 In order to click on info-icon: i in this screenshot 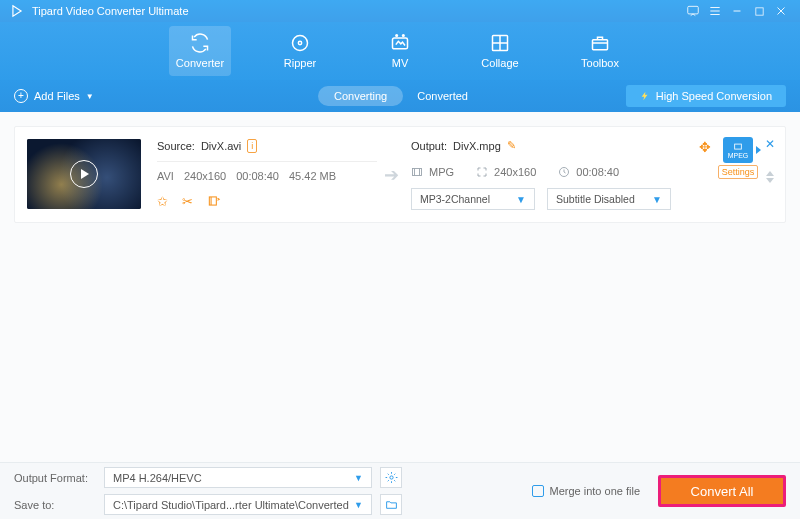, I will do `click(252, 146)`.